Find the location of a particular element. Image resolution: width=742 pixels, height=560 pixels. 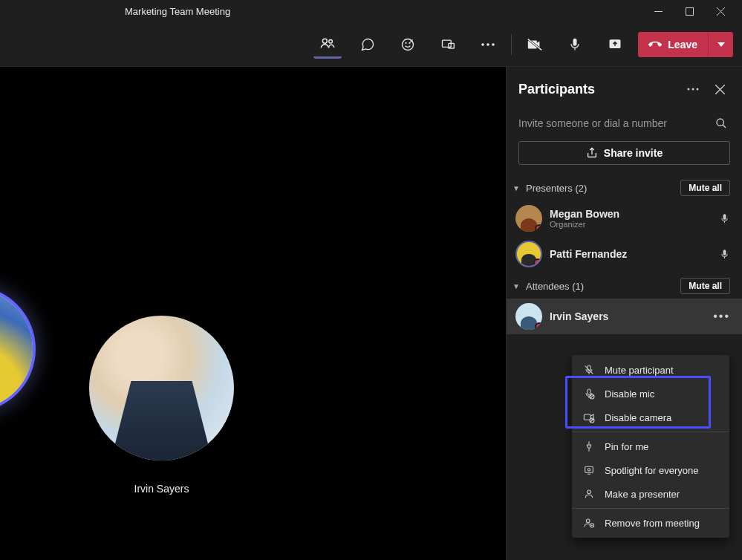

ctx-pin-for-me: Pin for me is located at coordinates (651, 446).